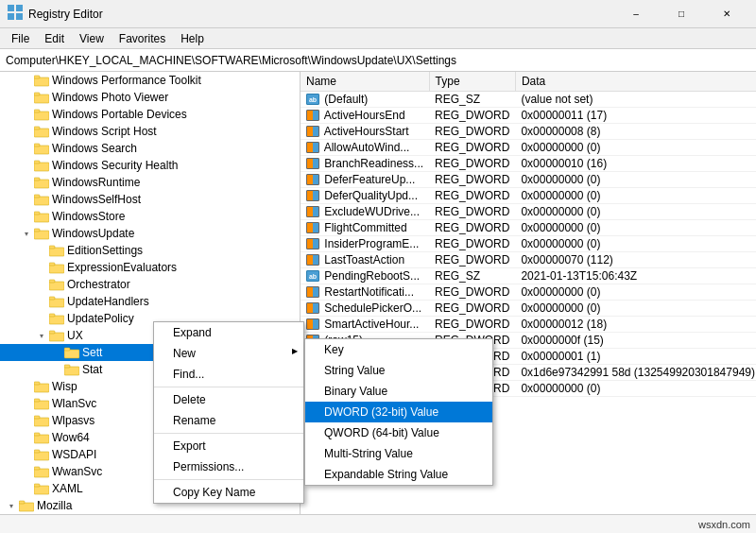 The height and width of the screenshot is (533, 756). What do you see at coordinates (365, 244) in the screenshot?
I see `value-name: InsiderProgramE...` at bounding box center [365, 244].